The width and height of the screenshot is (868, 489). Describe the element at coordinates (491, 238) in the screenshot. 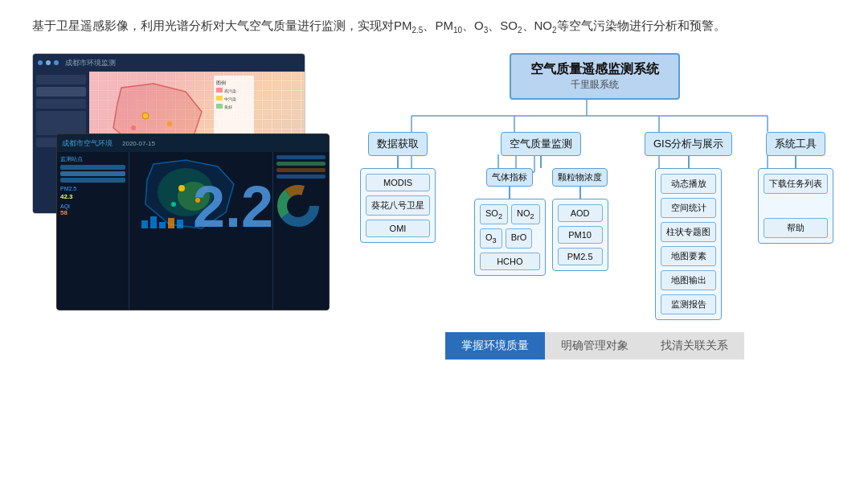

I see `o3-node: O3` at that location.